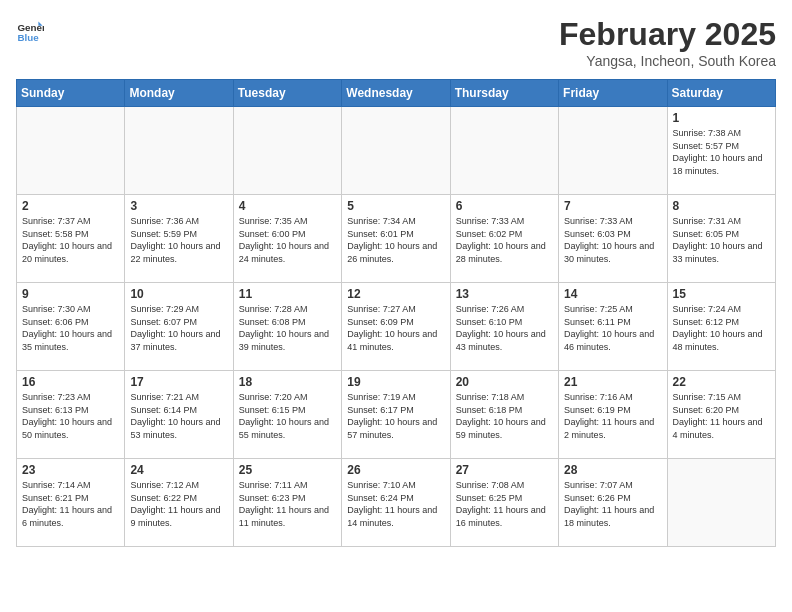  What do you see at coordinates (179, 239) in the screenshot?
I see `calendar-cell: 3Sunrise: 7:36 AM Sunset: 5:59 PM Daylig…` at bounding box center [179, 239].